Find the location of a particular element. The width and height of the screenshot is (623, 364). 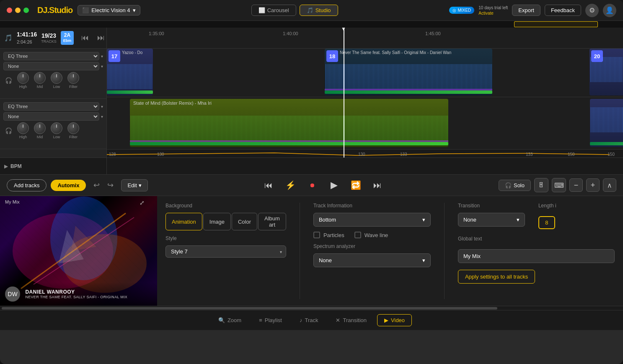

eq-select-2: EQ Three is located at coordinates (51, 106).